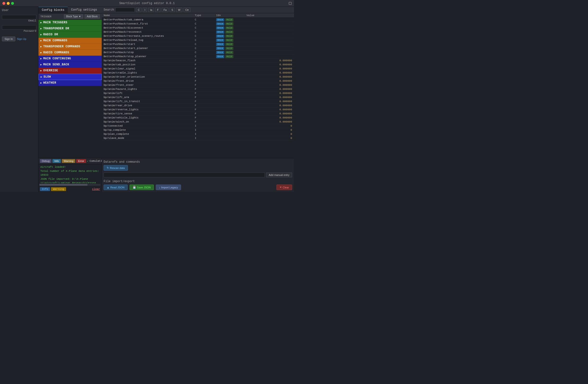 Image resolution: width=588 pixels, height=384 pixels. Describe the element at coordinates (198, 36) in the screenshot. I see `table-row: BetterPushback/recreate_scenery_routes C…` at that location.